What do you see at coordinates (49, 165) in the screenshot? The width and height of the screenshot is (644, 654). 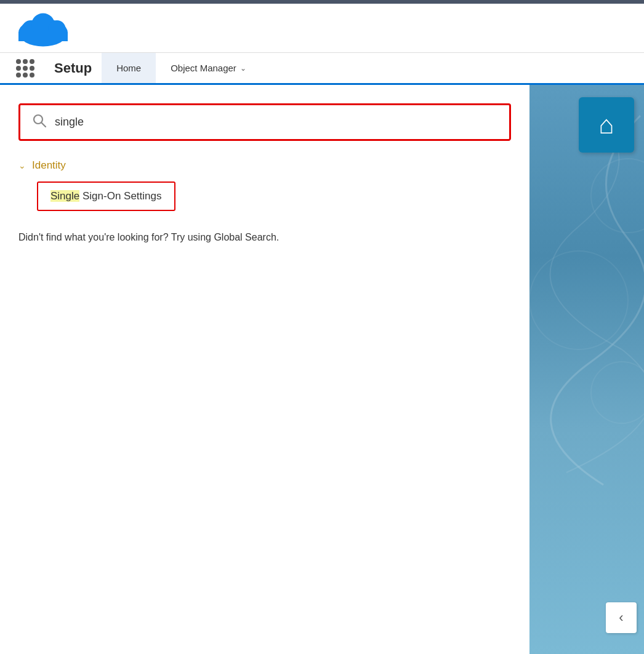 I see `identity-section-title: Identity` at bounding box center [49, 165].